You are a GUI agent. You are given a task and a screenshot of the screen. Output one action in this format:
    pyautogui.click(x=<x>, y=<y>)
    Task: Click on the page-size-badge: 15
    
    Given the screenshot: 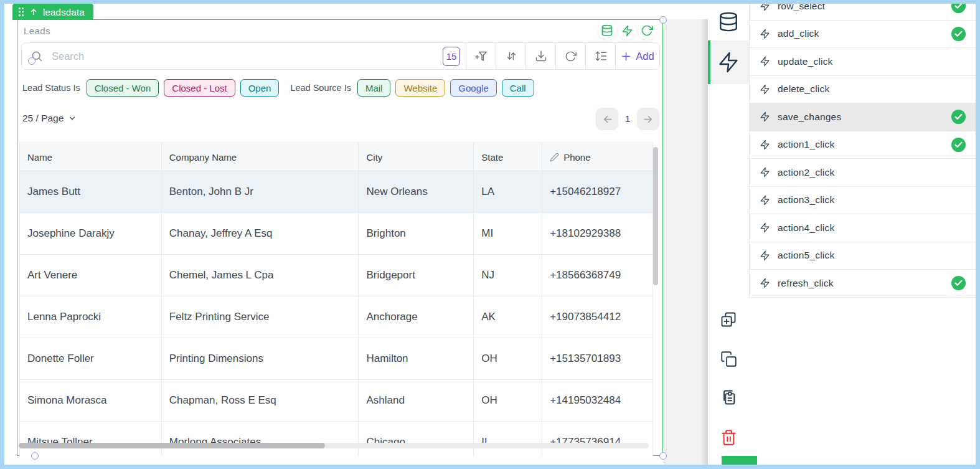 What is the action you would take?
    pyautogui.click(x=451, y=56)
    